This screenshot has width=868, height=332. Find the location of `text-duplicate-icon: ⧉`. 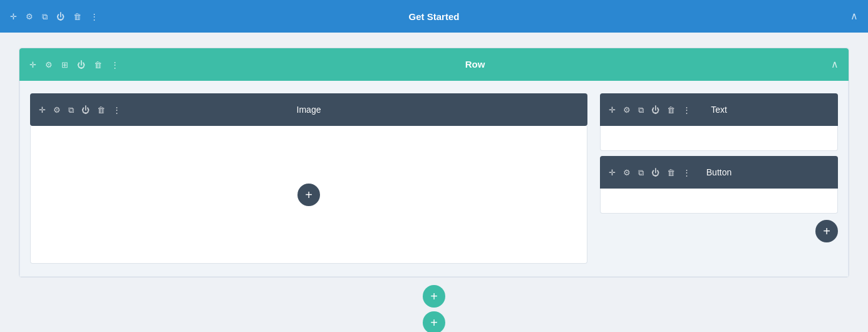

text-duplicate-icon: ⧉ is located at coordinates (641, 110).